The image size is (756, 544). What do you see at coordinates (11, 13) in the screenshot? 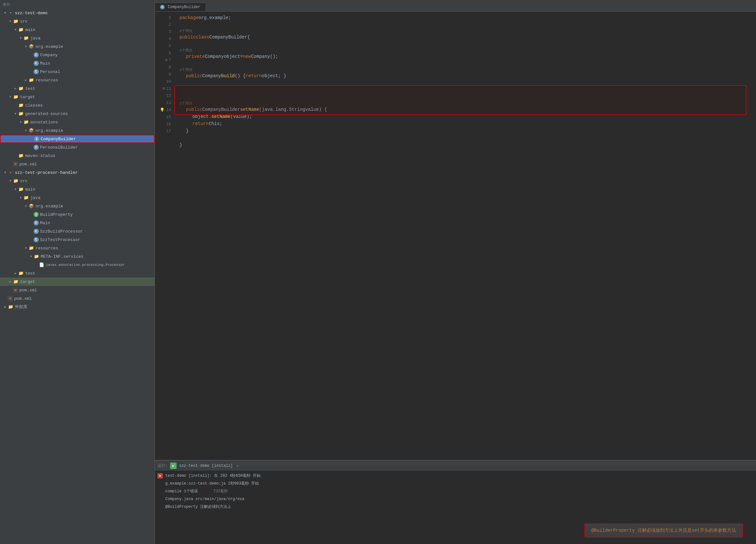
I see `project-icon: ▪` at bounding box center [11, 13].